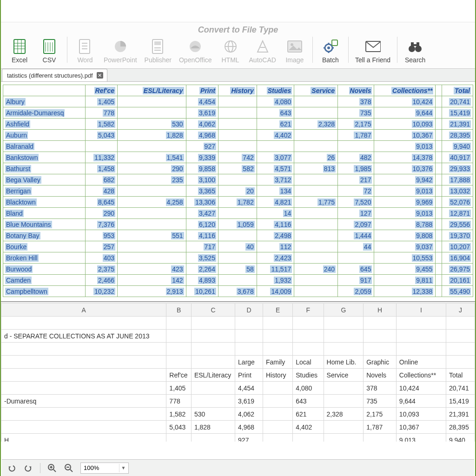 The image size is (476, 476). Describe the element at coordinates (380, 414) in the screenshot. I see `grid-cell: 2,175` at that location.